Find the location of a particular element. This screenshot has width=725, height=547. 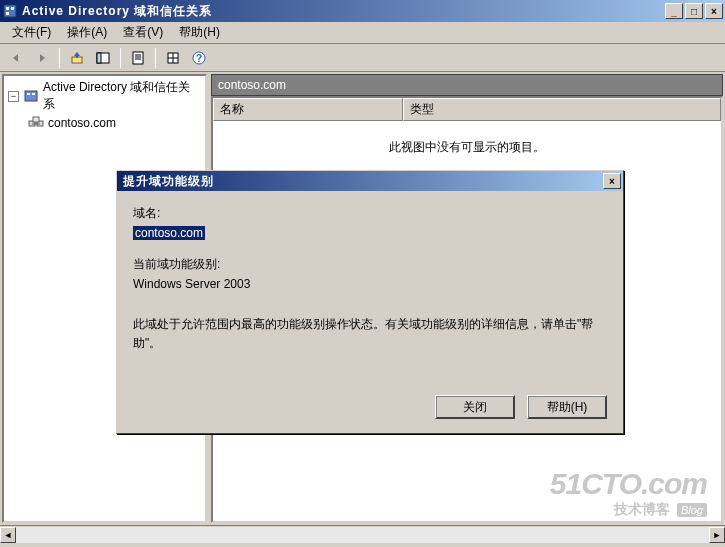

window-controls: _ □ × is located at coordinates (694, 11).